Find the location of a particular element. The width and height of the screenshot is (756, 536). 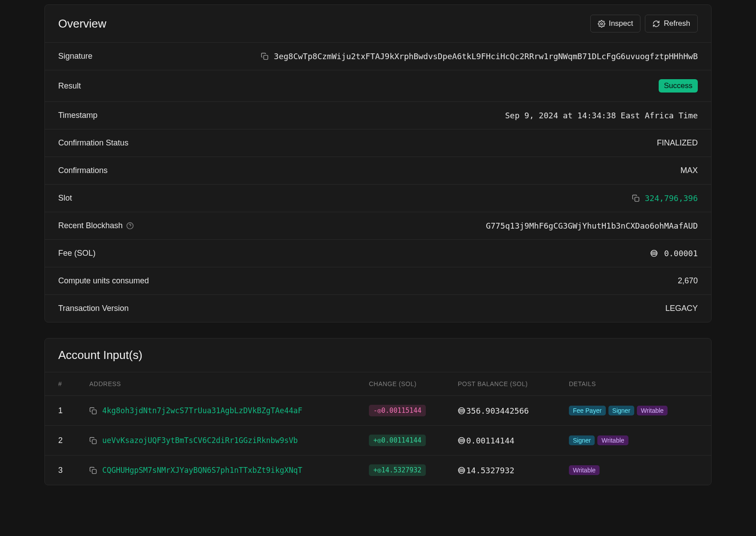

table-row: 3CQGHUHgpSM7sNMrXJYayBQN6S7ph1nTTxbZt9ik… is located at coordinates (378, 470).